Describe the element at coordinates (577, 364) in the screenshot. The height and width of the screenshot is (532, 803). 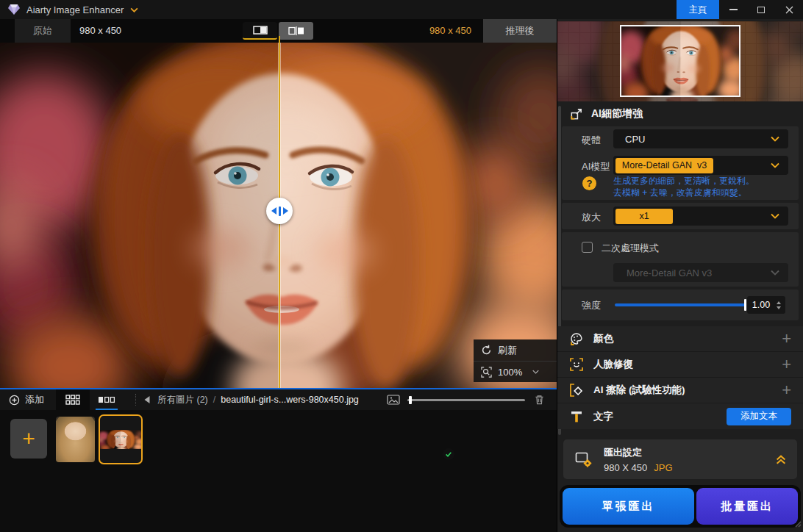
I see `face-restore-icon` at that location.